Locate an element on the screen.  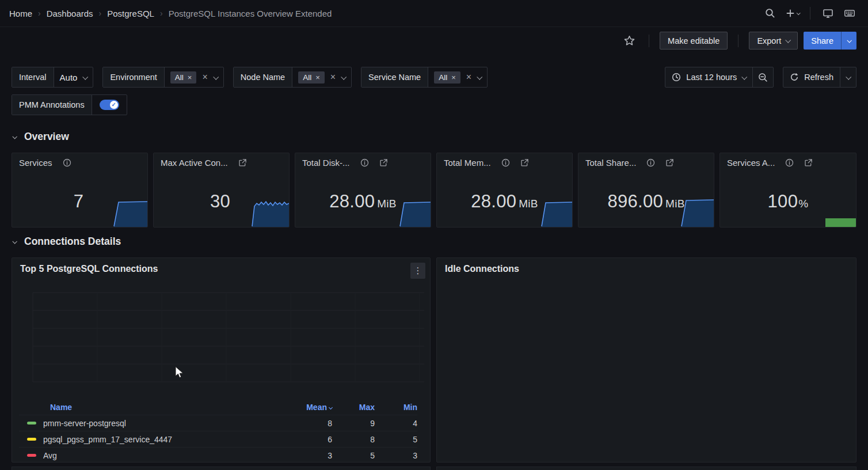
node-name-select: All × × is located at coordinates (322, 77).